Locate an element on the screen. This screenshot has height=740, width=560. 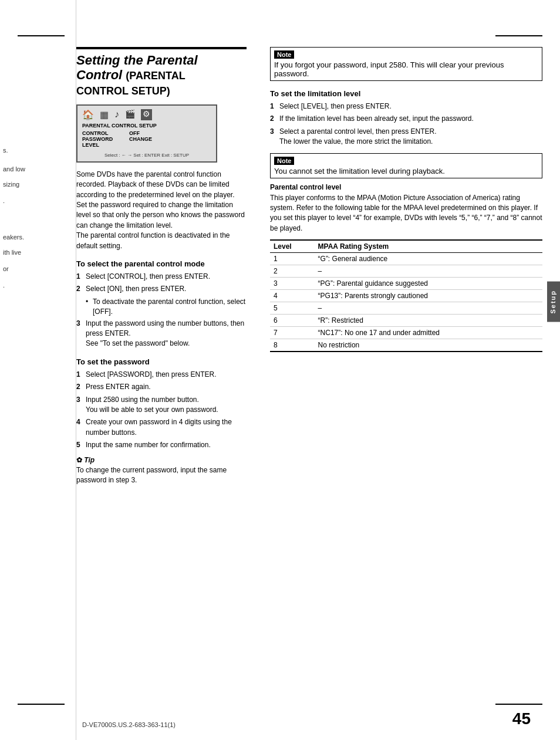
table-row: 7“NC17”: No one 17 and under admitted is located at coordinates (406, 333).